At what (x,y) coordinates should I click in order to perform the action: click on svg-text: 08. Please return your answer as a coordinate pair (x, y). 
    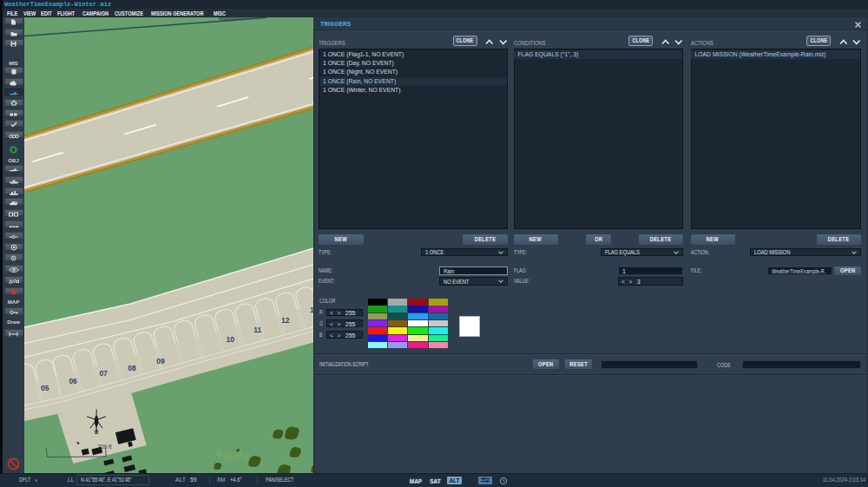
    Looking at the image, I should click on (132, 368).